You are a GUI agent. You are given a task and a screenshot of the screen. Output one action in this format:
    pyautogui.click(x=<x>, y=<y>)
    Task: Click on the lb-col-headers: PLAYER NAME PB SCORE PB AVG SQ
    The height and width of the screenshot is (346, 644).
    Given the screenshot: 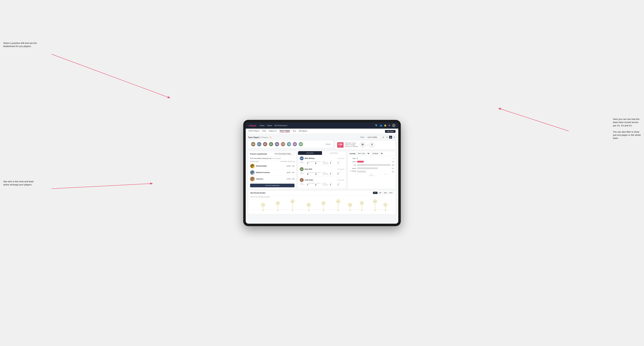 What is the action you would take?
    pyautogui.click(x=272, y=162)
    